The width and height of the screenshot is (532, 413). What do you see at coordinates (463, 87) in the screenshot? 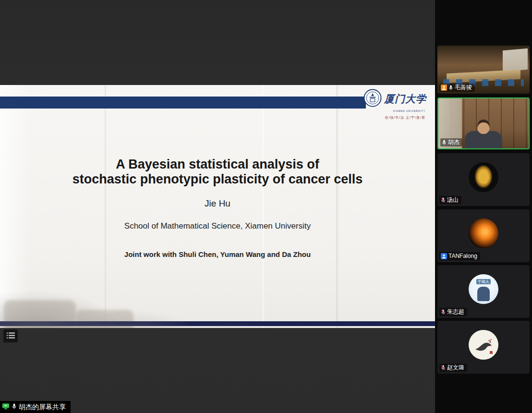
I see `participant-name: 毛善骏` at bounding box center [463, 87].